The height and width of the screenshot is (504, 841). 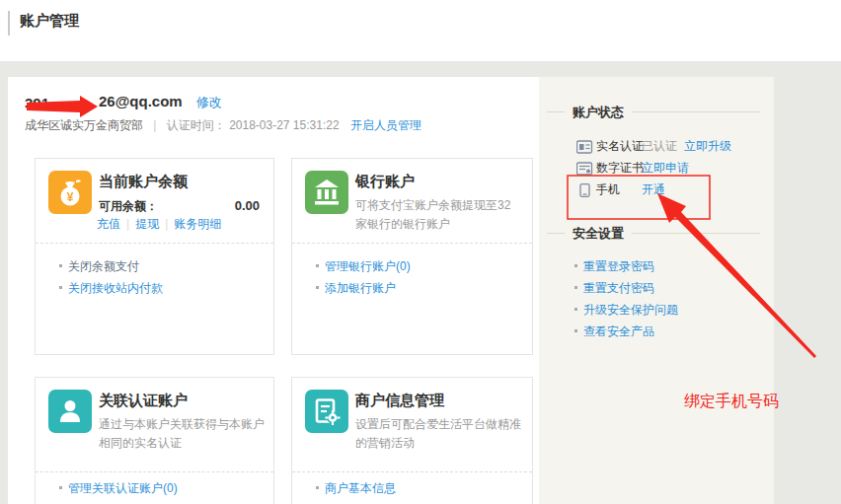 What do you see at coordinates (413, 256) in the screenshot?
I see `card-bank-account: 银行账户 可将支付宝账户余额提现至32家银行的银行账户 管理银行账户(0) 添加…` at bounding box center [413, 256].